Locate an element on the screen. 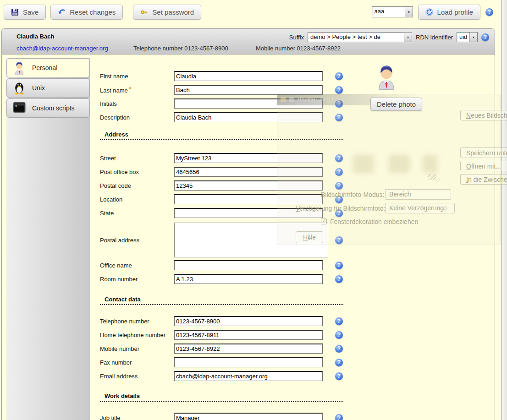 Image resolution: width=507 pixels, height=420 pixels. section-heading-address: Address is located at coordinates (222, 136).